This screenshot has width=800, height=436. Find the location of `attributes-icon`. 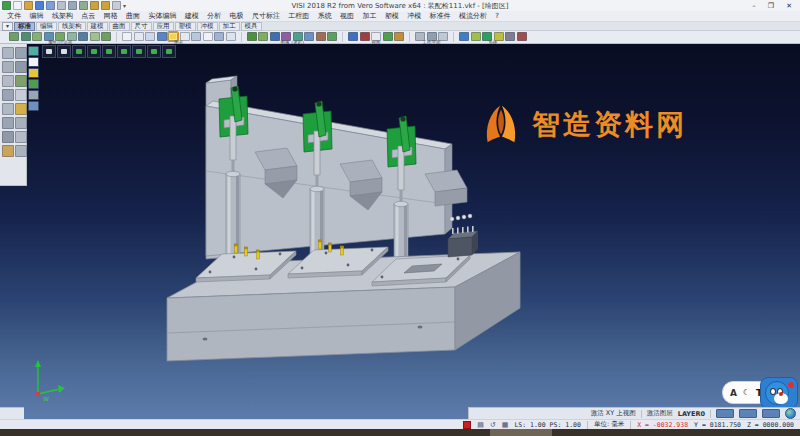

attributes-icon is located at coordinates (8, 151).